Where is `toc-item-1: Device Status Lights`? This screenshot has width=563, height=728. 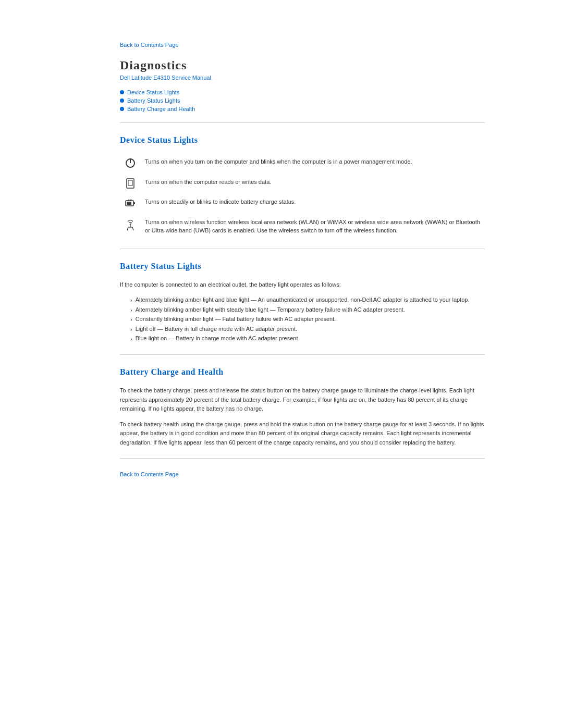 toc-item-1: Device Status Lights is located at coordinates (302, 92).